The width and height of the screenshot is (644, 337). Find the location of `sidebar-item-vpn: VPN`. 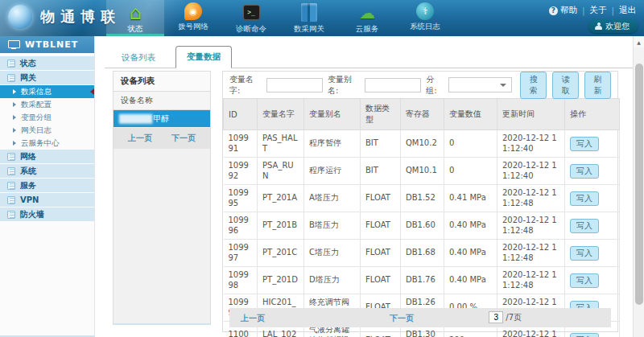

sidebar-item-vpn: VPN is located at coordinates (47, 199).